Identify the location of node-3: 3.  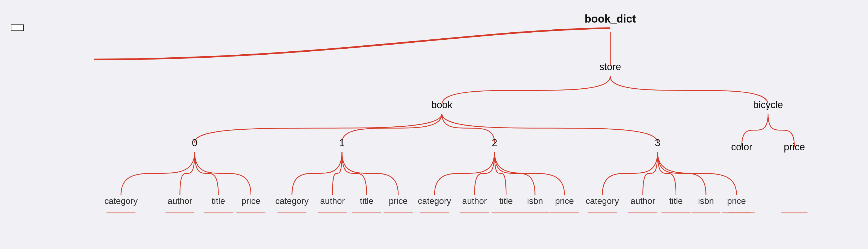
(658, 143).